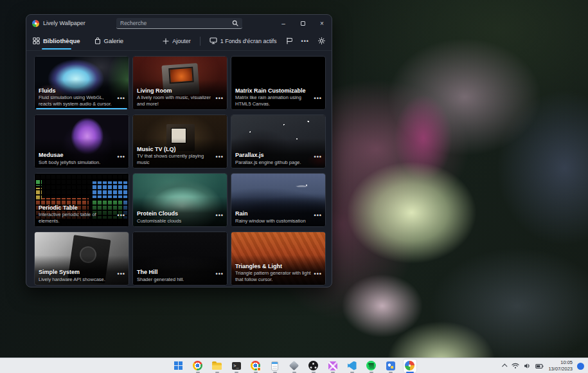 Image resolution: width=588 pixels, height=373 pixels. What do you see at coordinates (179, 366) in the screenshot?
I see `start-button` at bounding box center [179, 366].